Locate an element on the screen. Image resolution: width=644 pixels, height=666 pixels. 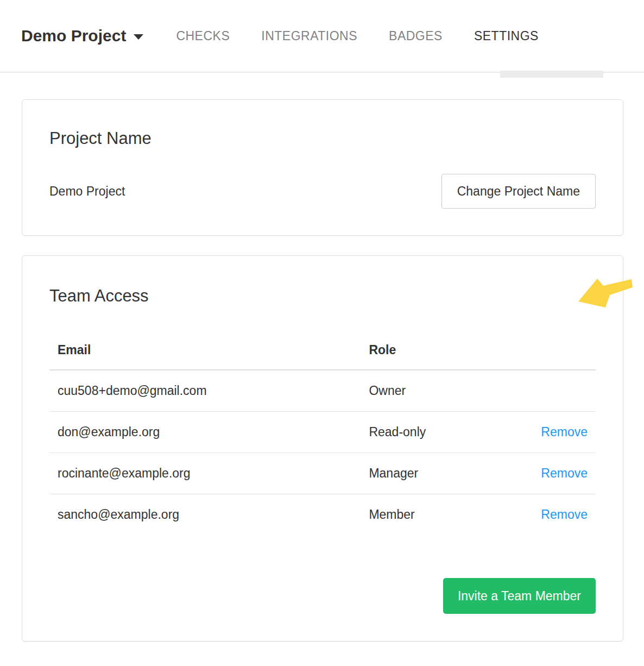
tab-settings: SETTINGS is located at coordinates (506, 36).